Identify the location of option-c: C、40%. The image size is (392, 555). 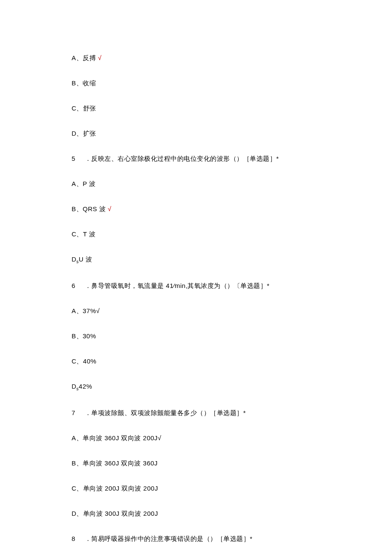
(232, 361).